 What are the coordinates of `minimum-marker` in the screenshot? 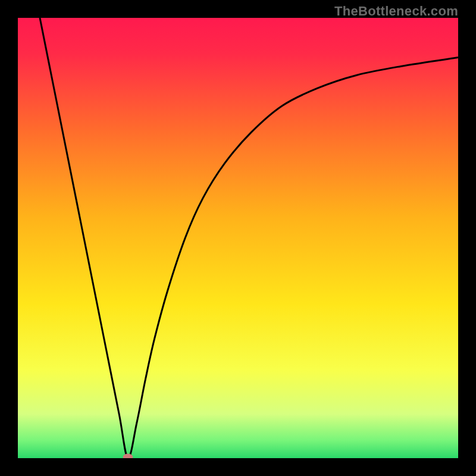 It's located at (128, 456).